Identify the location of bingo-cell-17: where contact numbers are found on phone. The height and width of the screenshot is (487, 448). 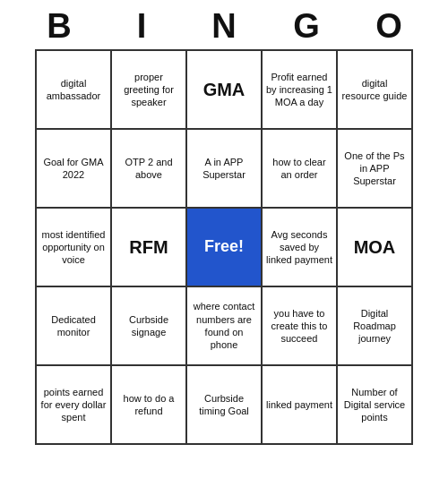
(225, 327).